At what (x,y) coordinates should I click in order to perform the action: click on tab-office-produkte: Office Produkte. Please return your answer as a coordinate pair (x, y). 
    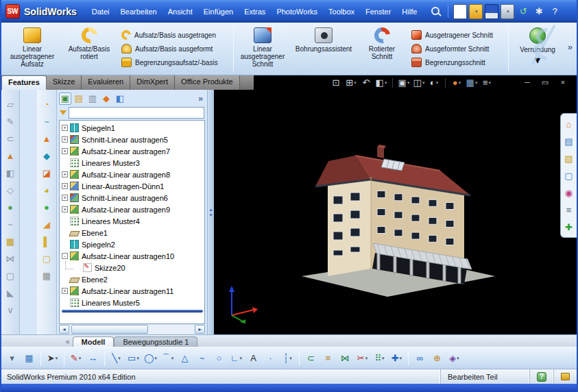
    Looking at the image, I should click on (207, 82).